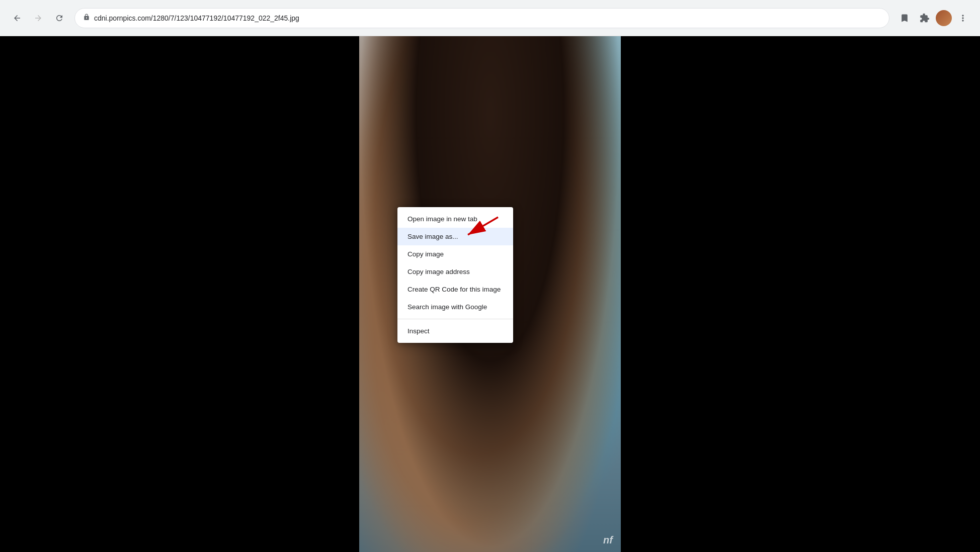 This screenshot has width=980, height=552. I want to click on context-menu-copy-image: Copy image, so click(455, 254).